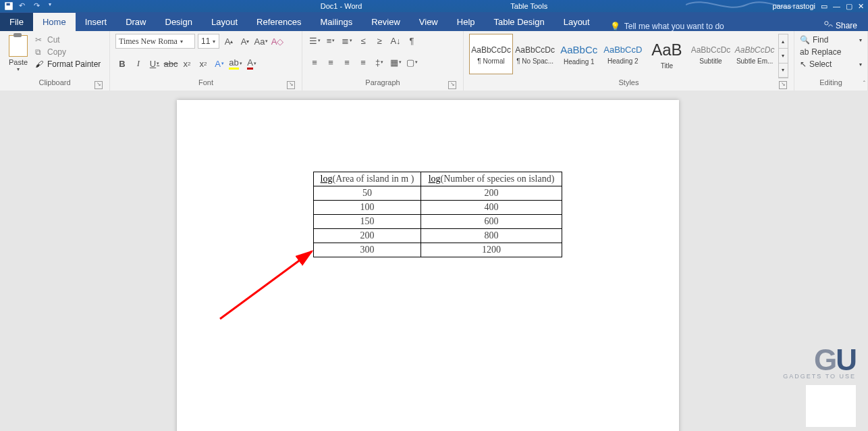 The image size is (868, 431). I want to click on tab-home: Home, so click(54, 22).